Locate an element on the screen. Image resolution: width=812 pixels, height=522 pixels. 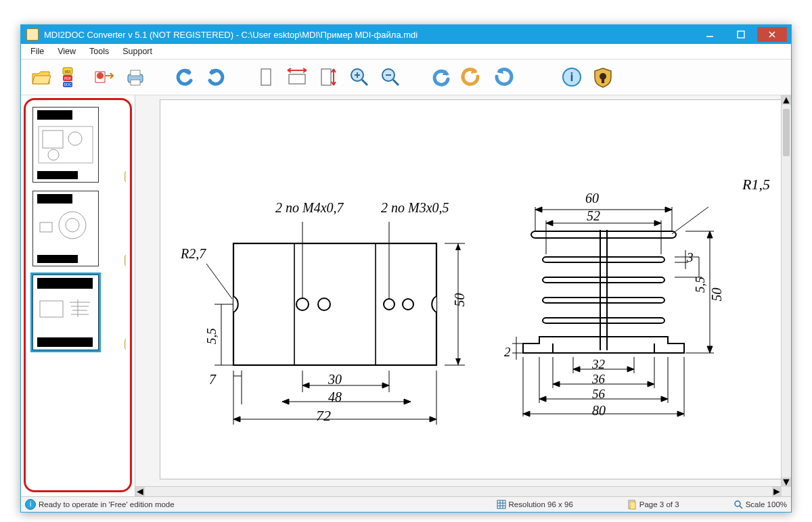
scroll-up-icon: ▲ is located at coordinates (786, 100).